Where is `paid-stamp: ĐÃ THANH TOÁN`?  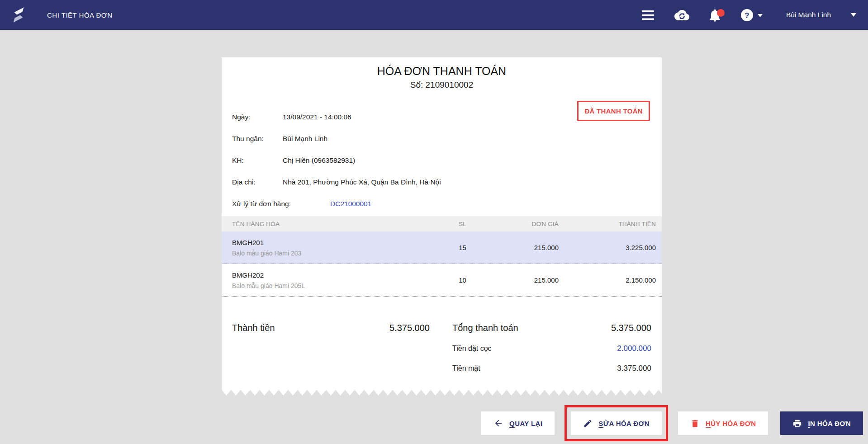 paid-stamp: ĐÃ THANH TOÁN is located at coordinates (613, 111).